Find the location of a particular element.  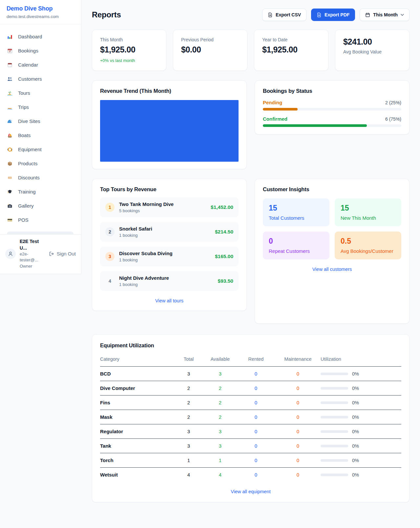

sidebar-item-label: Dashboard is located at coordinates (30, 37).